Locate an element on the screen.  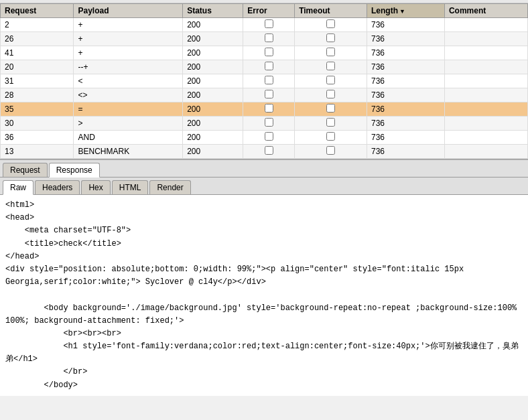
col-header-timeout: Timeout is located at coordinates (331, 11).